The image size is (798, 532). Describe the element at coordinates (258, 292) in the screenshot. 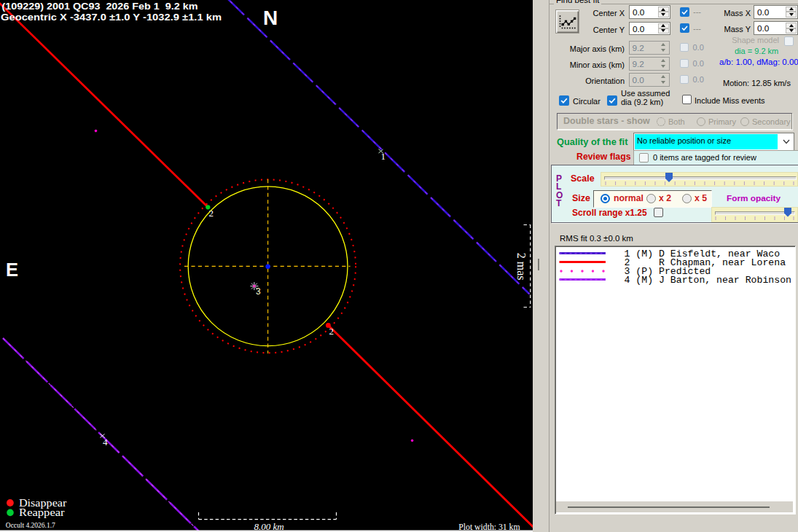

I see `svg-text: 3` at that location.